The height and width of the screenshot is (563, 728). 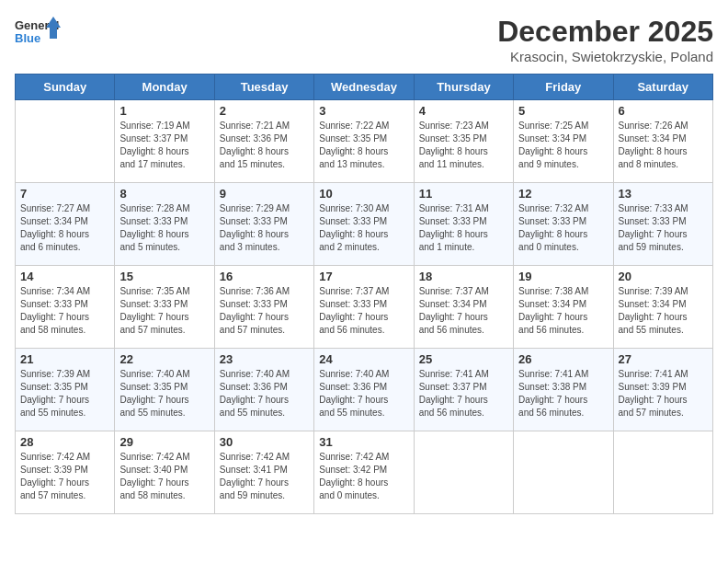 I want to click on weekday-header-saturday: Saturday, so click(x=663, y=87).